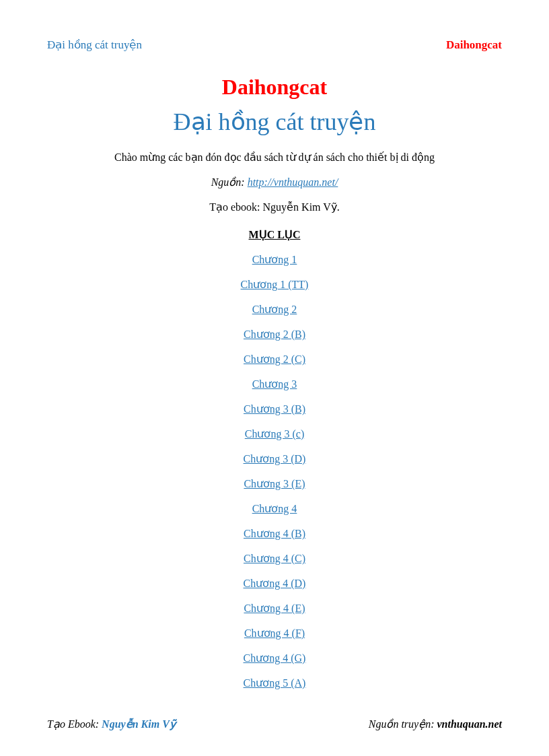 The height and width of the screenshot is (756, 549). Describe the element at coordinates (274, 384) in the screenshot. I see `toc-item: Chương 3` at that location.